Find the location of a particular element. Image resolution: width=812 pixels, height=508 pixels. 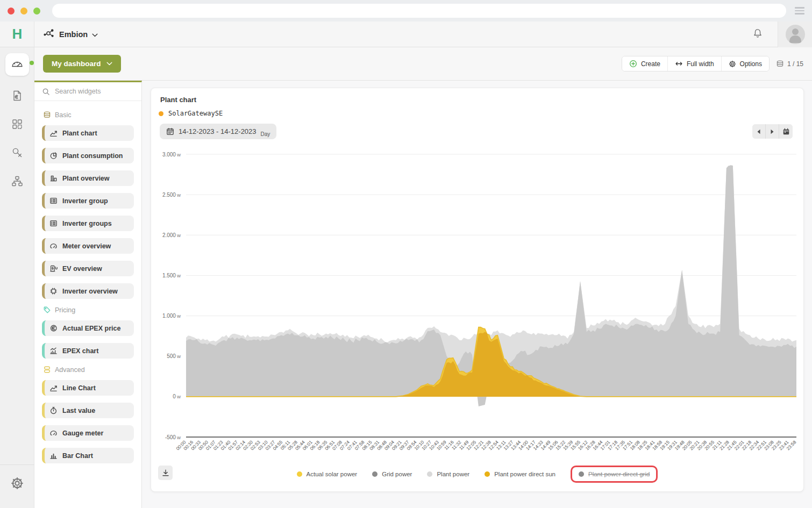

widget-section-label-pricing: Pricing is located at coordinates (88, 310).